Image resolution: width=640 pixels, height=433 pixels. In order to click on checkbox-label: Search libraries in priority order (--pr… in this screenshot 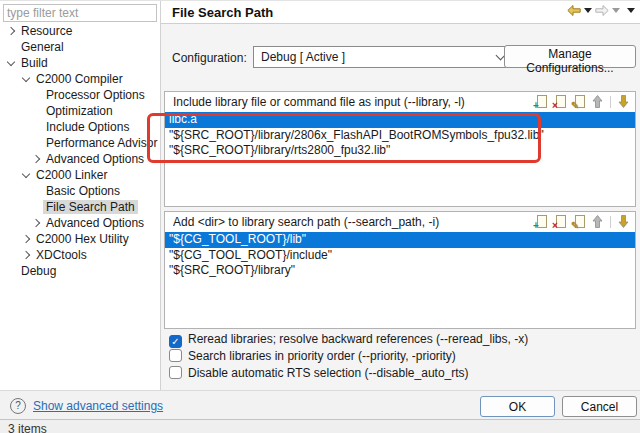, I will do `click(322, 356)`.